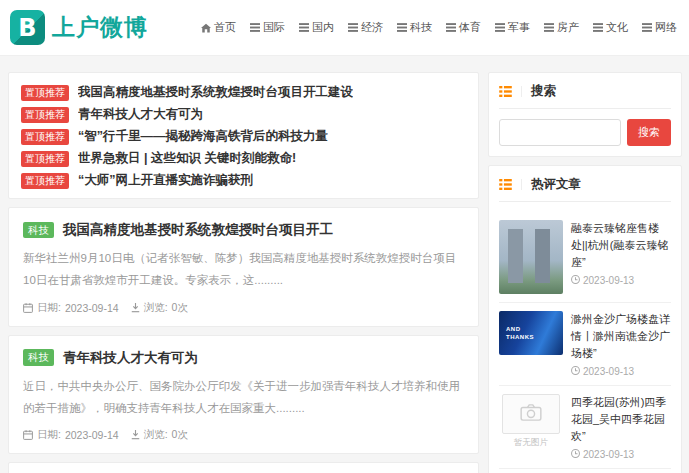 This screenshot has height=473, width=689. Describe the element at coordinates (660, 28) in the screenshot. I see `nav-item-network: 网络` at that location.